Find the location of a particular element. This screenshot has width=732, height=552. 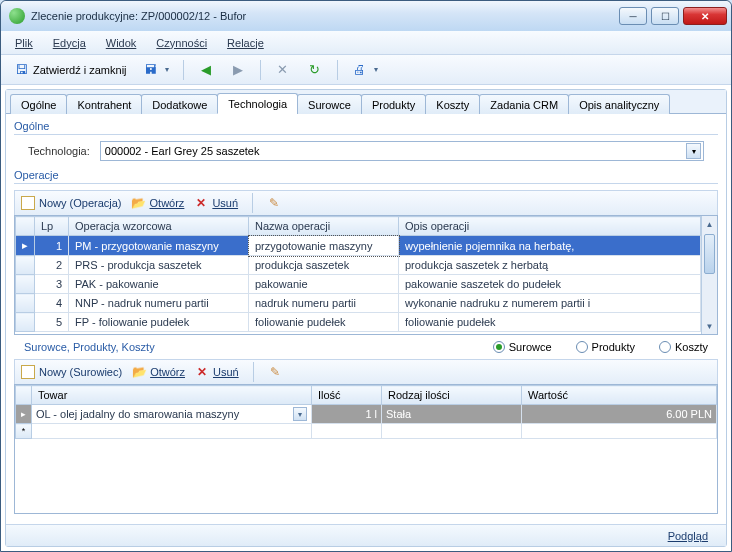

tools-button: ✕ is located at coordinates (283, 70).